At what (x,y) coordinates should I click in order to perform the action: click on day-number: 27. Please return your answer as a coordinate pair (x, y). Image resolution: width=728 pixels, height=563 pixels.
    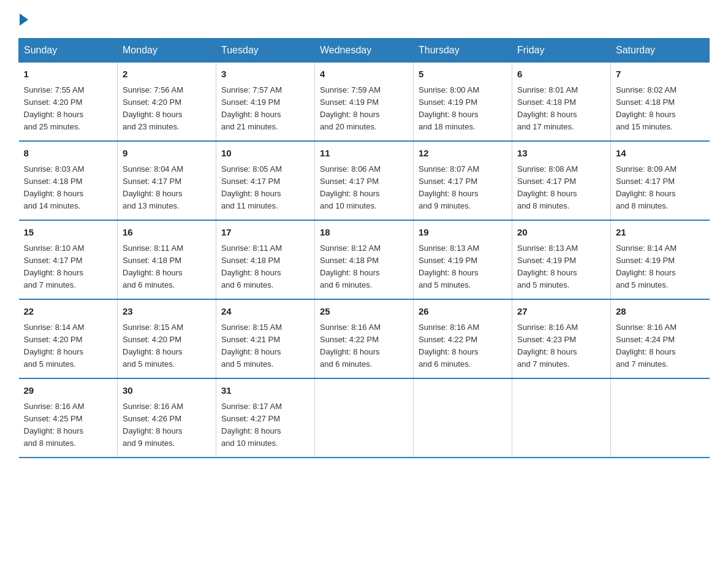
    Looking at the image, I should click on (561, 312).